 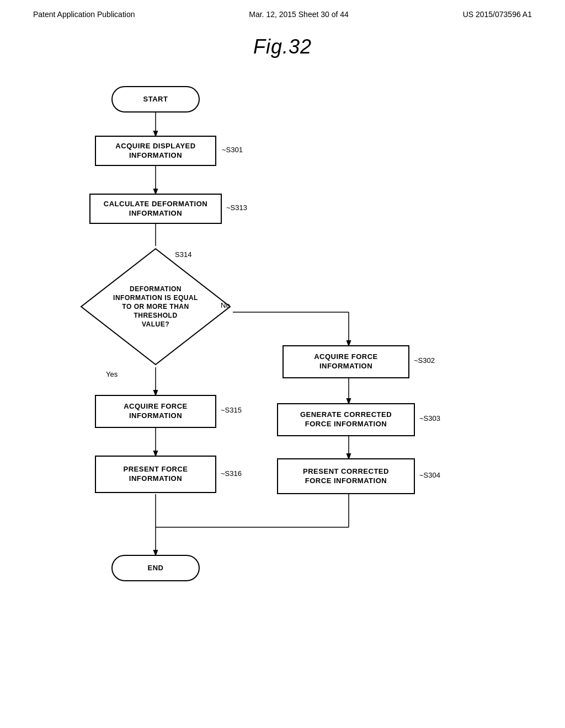 What do you see at coordinates (183, 255) in the screenshot?
I see `s314-label: S314` at bounding box center [183, 255].